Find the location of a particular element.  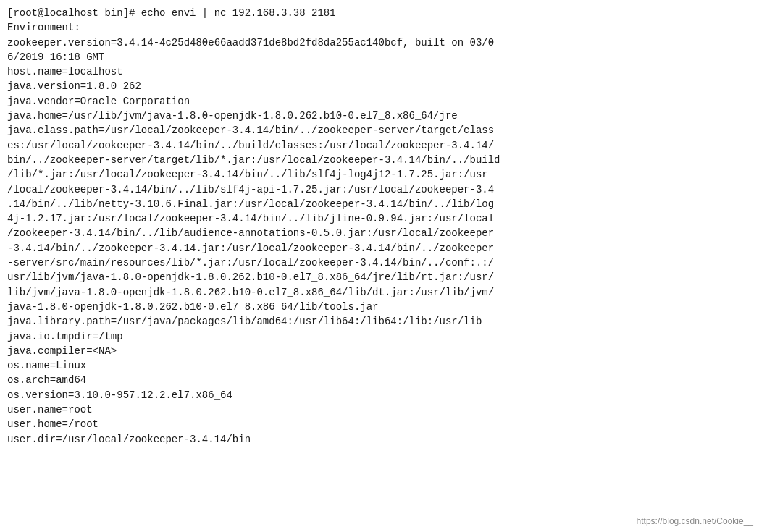

terminal-line: Environment: is located at coordinates (380, 28).